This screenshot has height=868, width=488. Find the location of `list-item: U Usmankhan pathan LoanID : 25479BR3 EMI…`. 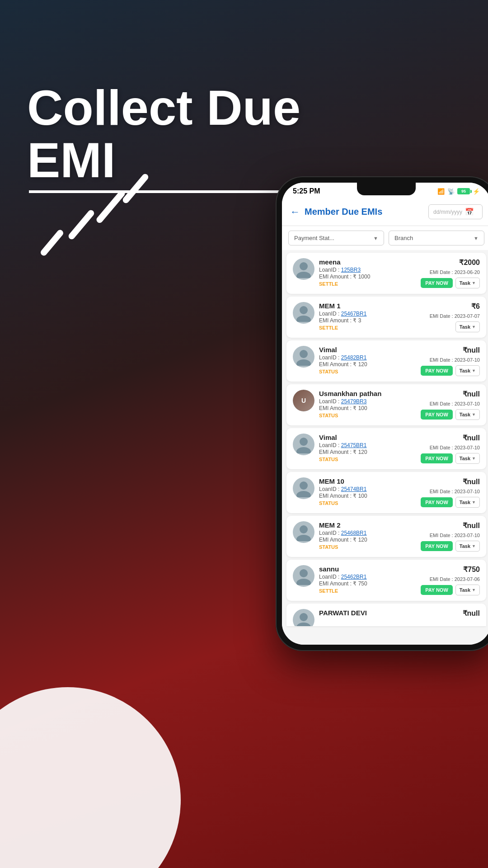

list-item: U Usmankhan pathan LoanID : 25479BR3 EMI… is located at coordinates (386, 405).